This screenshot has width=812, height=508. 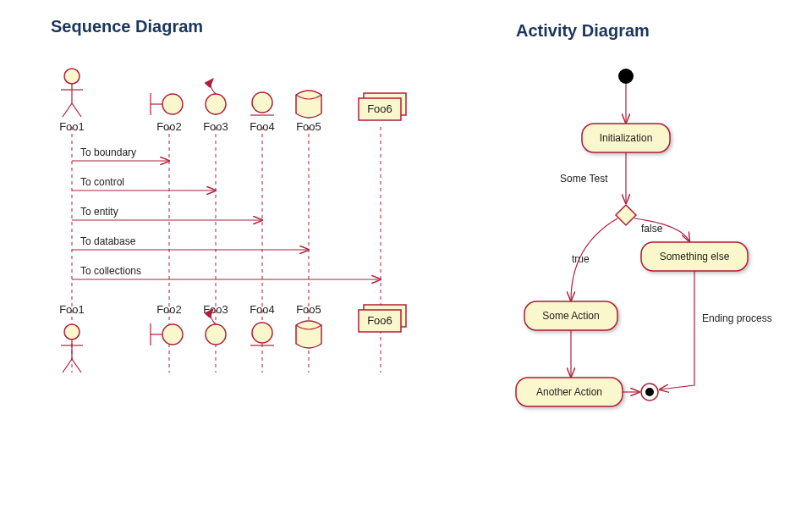 I want to click on participant-actor, so click(x=72, y=93).